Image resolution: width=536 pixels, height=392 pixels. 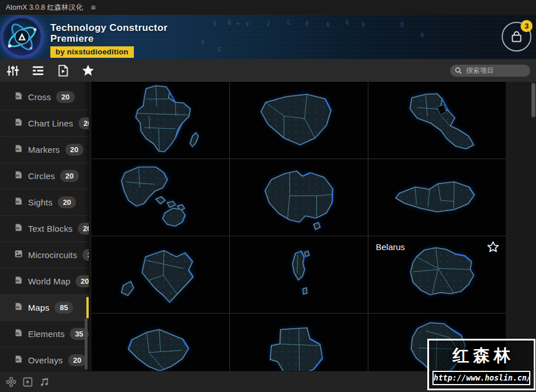 What do you see at coordinates (38, 70) in the screenshot?
I see `list-icon` at bounding box center [38, 70].